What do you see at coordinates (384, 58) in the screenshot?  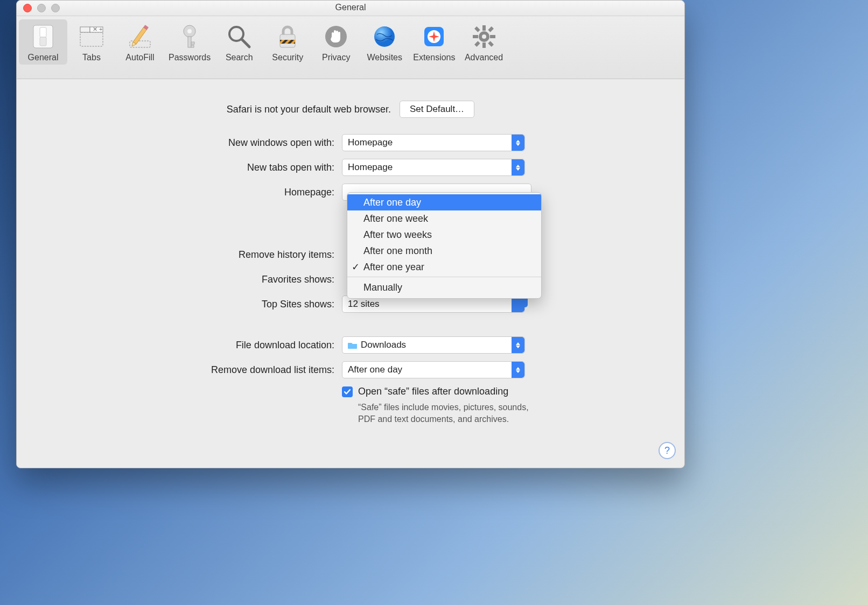 I see `tab-label: Websites` at bounding box center [384, 58].